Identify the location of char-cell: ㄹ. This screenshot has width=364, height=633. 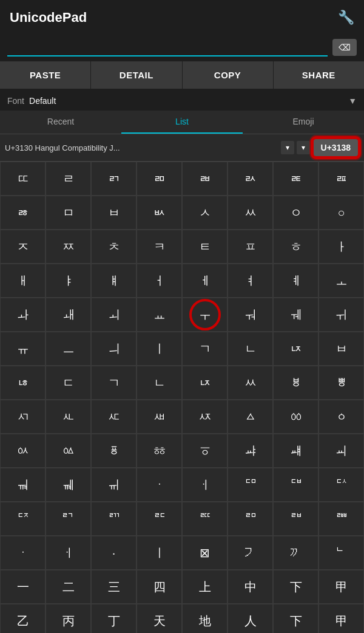
(68, 179).